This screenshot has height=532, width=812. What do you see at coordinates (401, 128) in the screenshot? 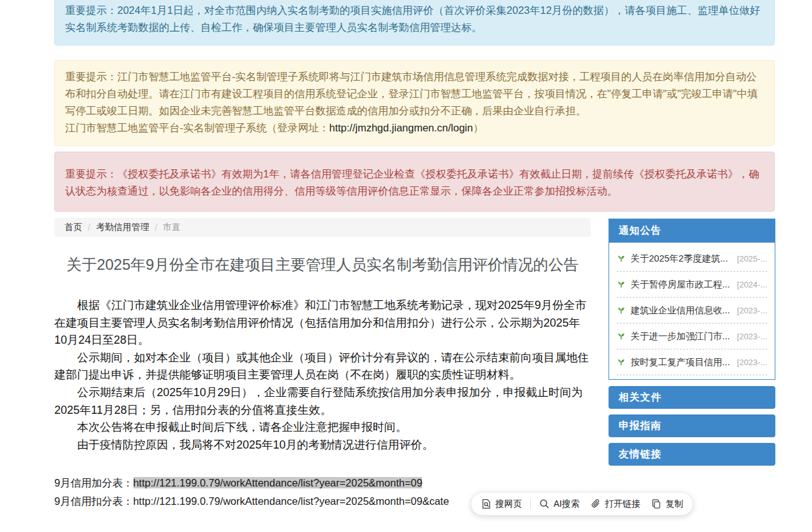
I see `login-url: http://jmzhgd.jiangmen.cn/login` at bounding box center [401, 128].